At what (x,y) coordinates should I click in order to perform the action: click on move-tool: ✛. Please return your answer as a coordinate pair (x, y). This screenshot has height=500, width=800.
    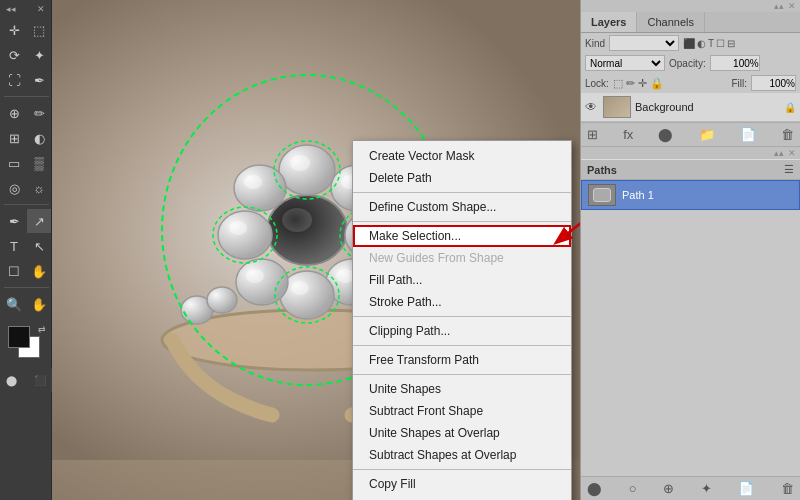
    Looking at the image, I should click on (14, 30).